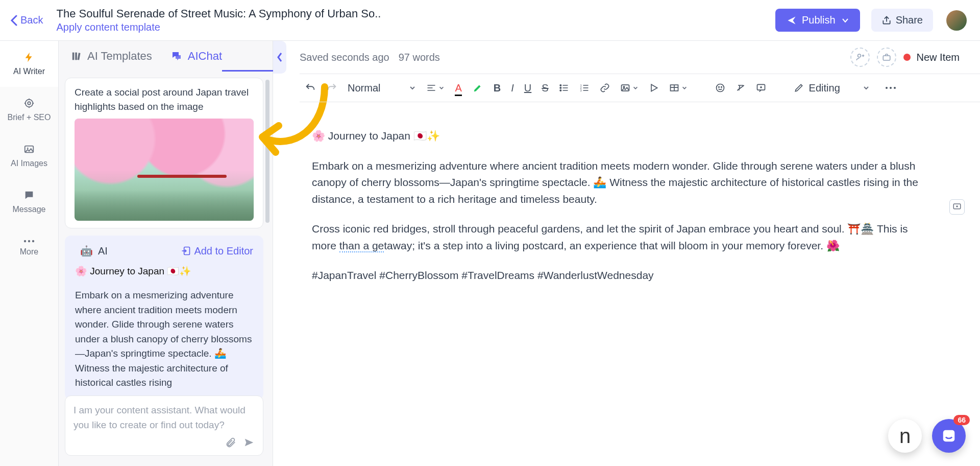  What do you see at coordinates (545, 88) in the screenshot?
I see `strikethrough-icon: S` at bounding box center [545, 88].